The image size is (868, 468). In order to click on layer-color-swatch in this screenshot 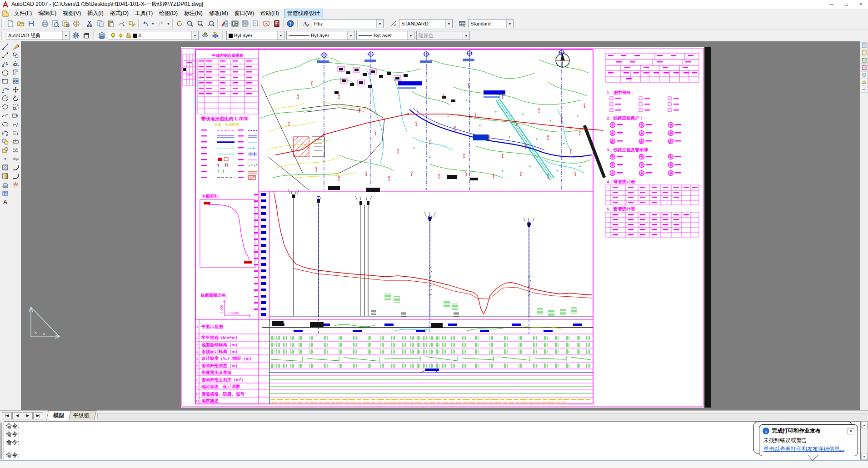, I will do `click(135, 35)`.